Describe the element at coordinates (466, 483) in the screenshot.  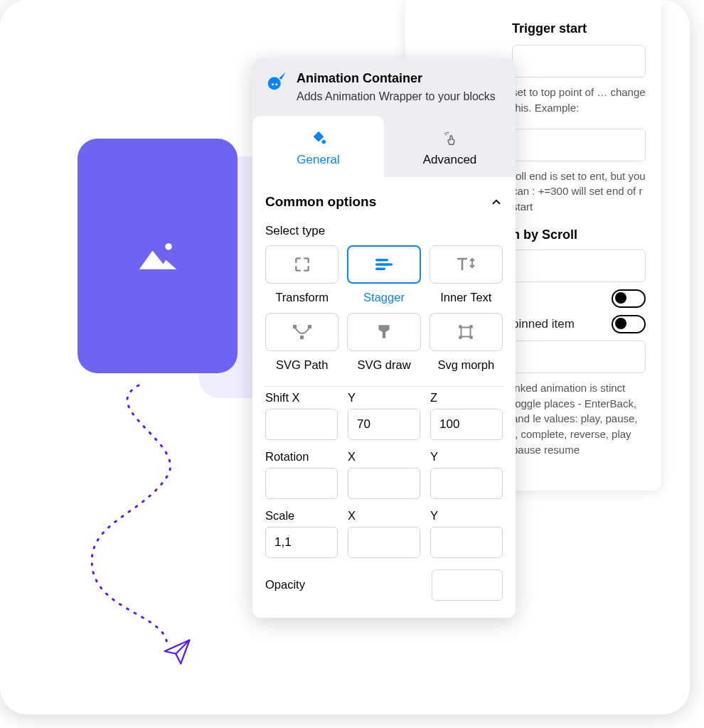
I see `rotation-y-input` at that location.